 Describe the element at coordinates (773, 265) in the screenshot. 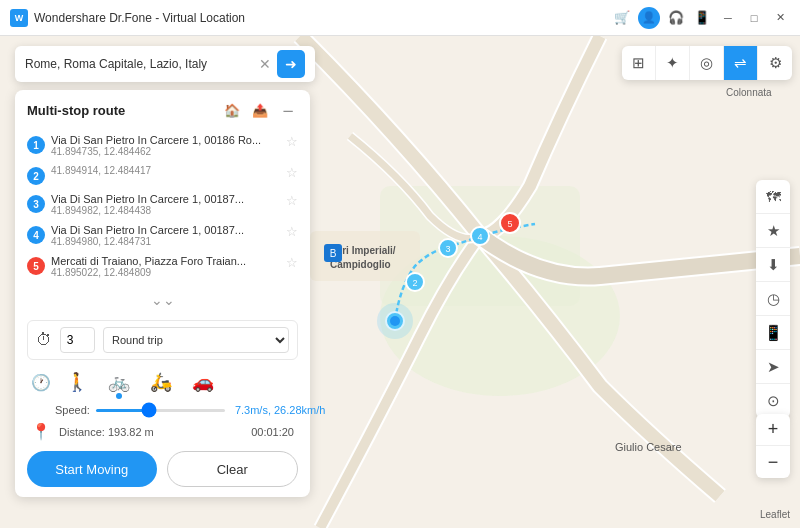

I see `download-button: ⬇` at that location.